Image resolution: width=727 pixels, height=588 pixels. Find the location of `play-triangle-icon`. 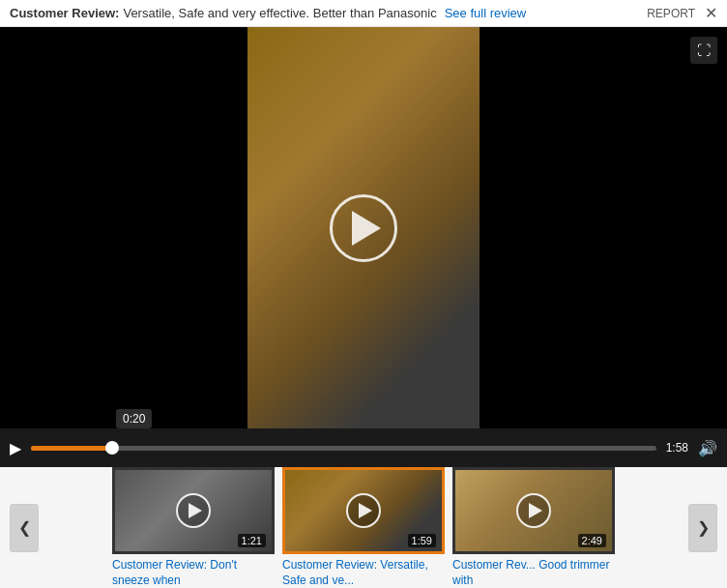

play-triangle-icon is located at coordinates (366, 228).